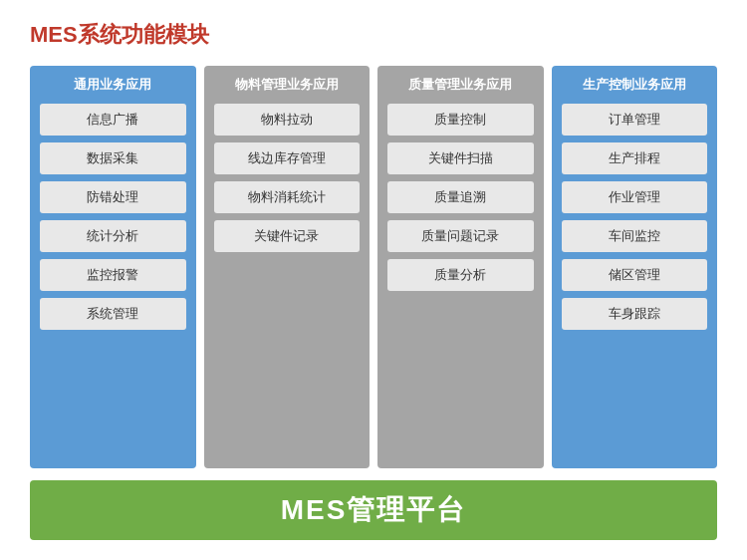 This screenshot has width=747, height=560. I want to click on item-btn-material-0: 物料拉动, so click(287, 120).